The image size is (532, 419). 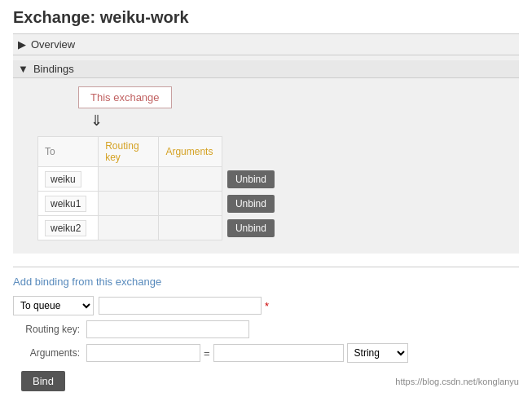 What do you see at coordinates (160, 228) in the screenshot?
I see `table-row: weiku2Unbind` at bounding box center [160, 228].